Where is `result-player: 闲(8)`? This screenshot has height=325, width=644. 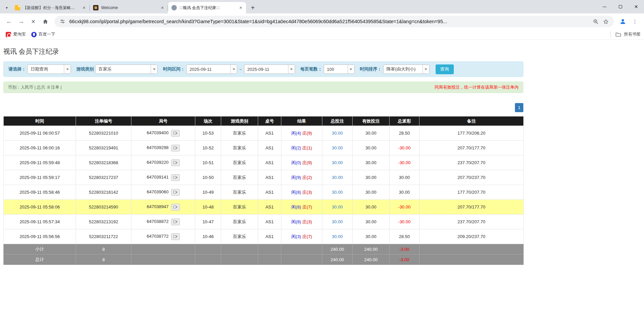 result-player: 闲(8) is located at coordinates (296, 222).